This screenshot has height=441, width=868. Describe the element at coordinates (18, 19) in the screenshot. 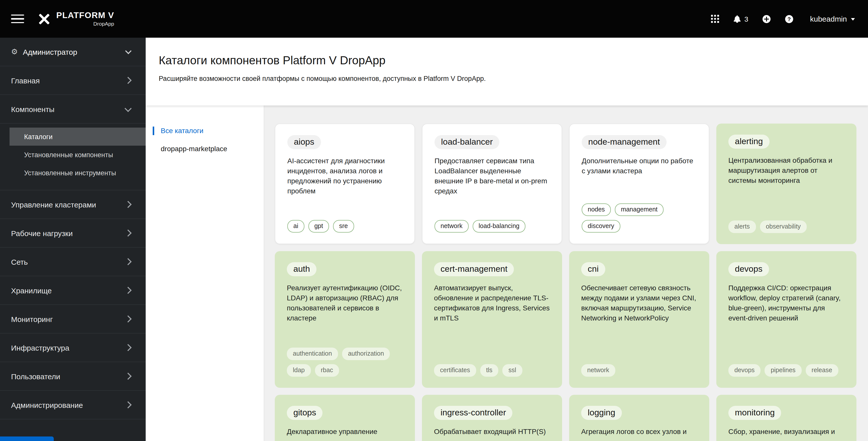

I see `menu-toggle-button` at that location.